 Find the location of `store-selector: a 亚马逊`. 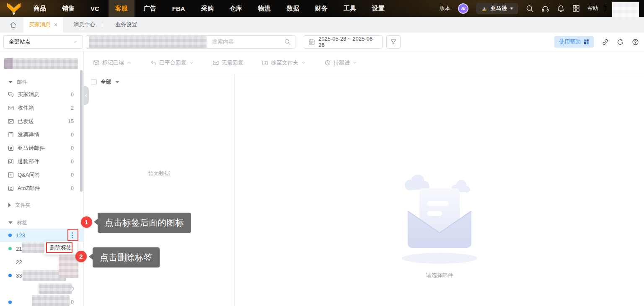

store-selector: a 亚马逊 is located at coordinates (497, 8).